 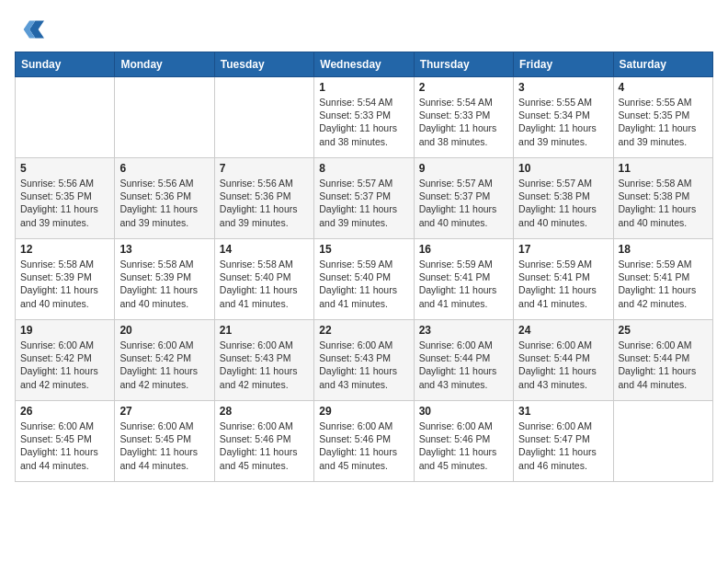 I want to click on week-row-1: 1Sunrise: 5:54 AM Sunset: 5:33 PM Daylig…, so click(x=364, y=118).